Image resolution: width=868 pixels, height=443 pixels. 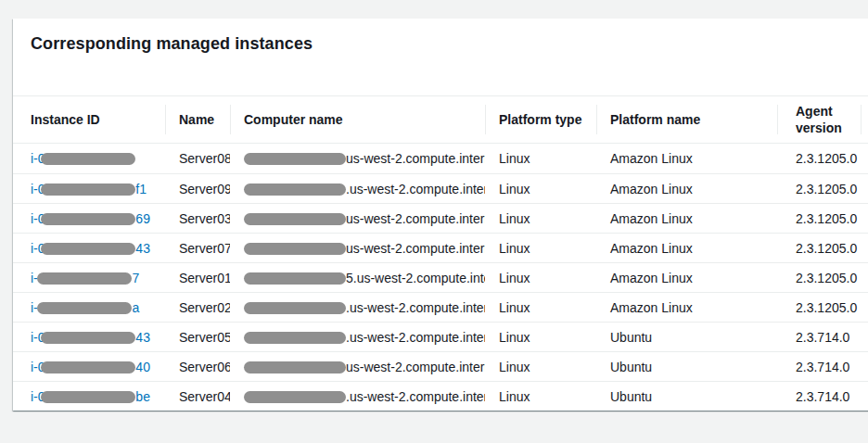 What do you see at coordinates (89, 248) in the screenshot?
I see `instance-id-cell: i-0743` at bounding box center [89, 248].